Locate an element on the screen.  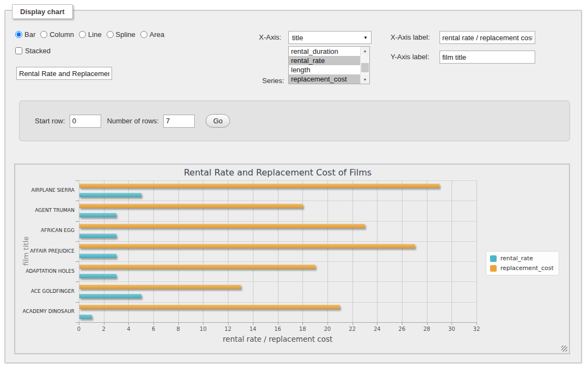
category-label: ADAPTATION HOLES is located at coordinates (45, 271).